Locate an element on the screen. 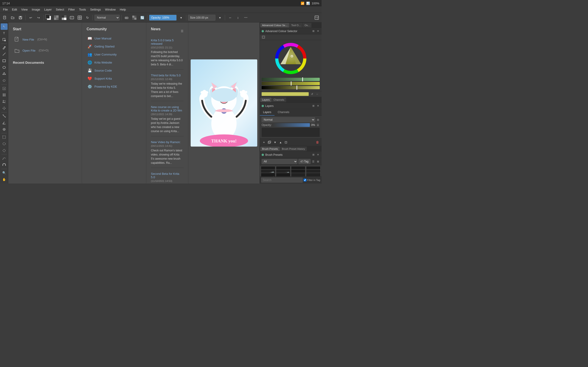 This screenshot has width=588, height=367. freehand-selection-btn is located at coordinates (4, 81).